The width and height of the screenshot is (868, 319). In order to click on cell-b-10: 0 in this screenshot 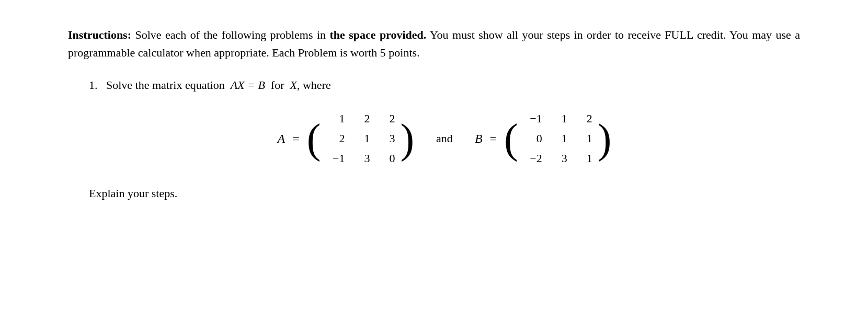, I will do `click(533, 139)`.